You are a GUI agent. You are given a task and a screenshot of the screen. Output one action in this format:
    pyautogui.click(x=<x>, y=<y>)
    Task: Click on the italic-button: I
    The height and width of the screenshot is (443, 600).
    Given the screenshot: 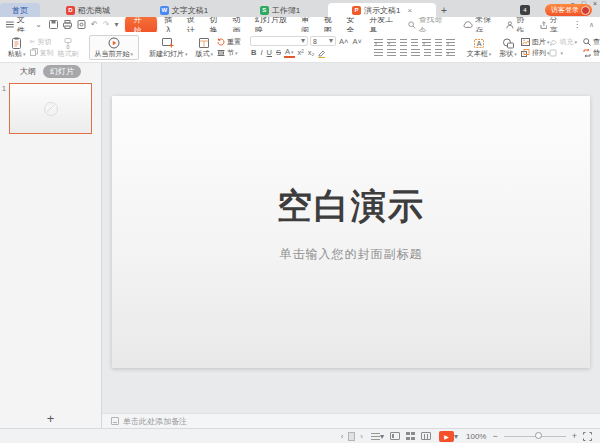 What is the action you would take?
    pyautogui.click(x=261, y=53)
    